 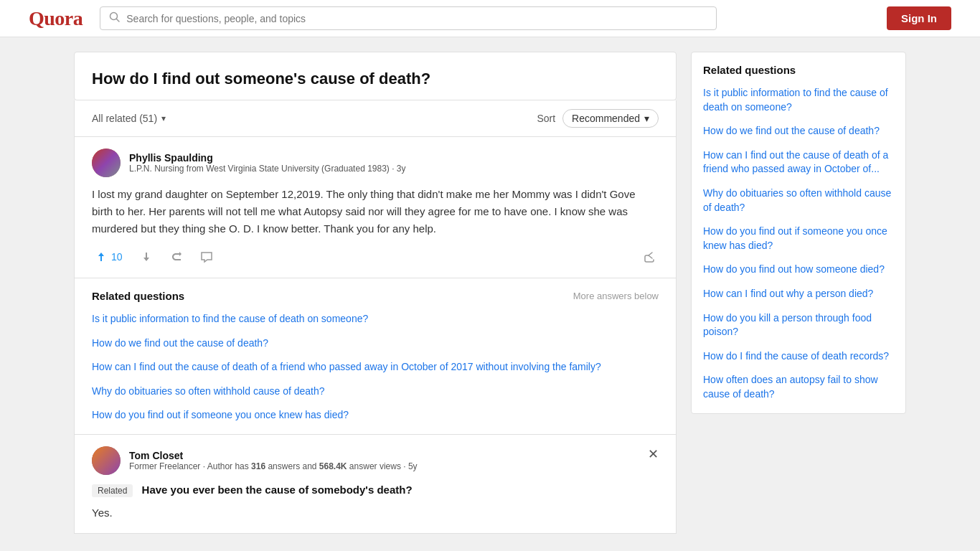 What do you see at coordinates (277, 489) in the screenshot?
I see `related-question-text: Have you ever been the cause of somebody…` at bounding box center [277, 489].